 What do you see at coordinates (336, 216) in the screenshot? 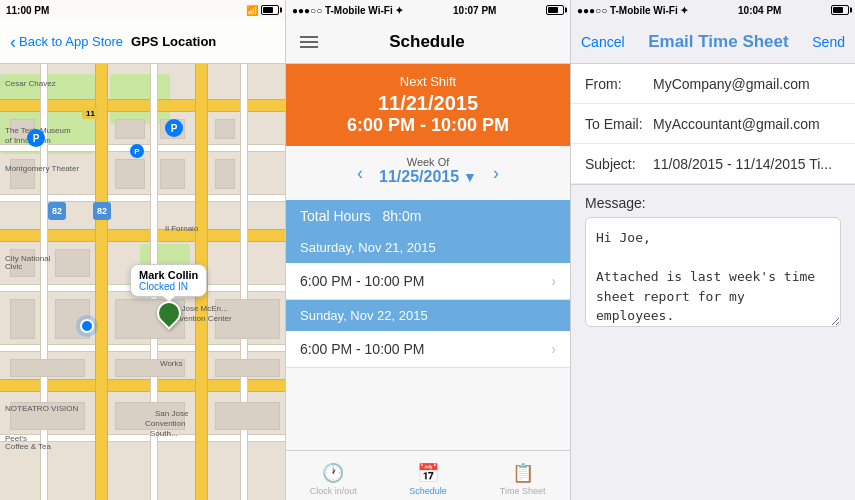
I see `total-hours-label: Total Hours` at bounding box center [336, 216].